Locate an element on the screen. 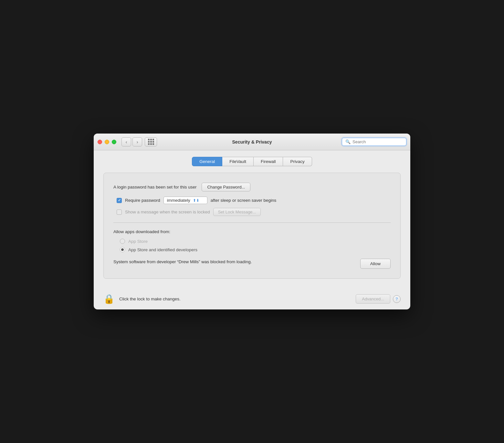  password-section: A login password has been set for this u… is located at coordinates (252, 199).